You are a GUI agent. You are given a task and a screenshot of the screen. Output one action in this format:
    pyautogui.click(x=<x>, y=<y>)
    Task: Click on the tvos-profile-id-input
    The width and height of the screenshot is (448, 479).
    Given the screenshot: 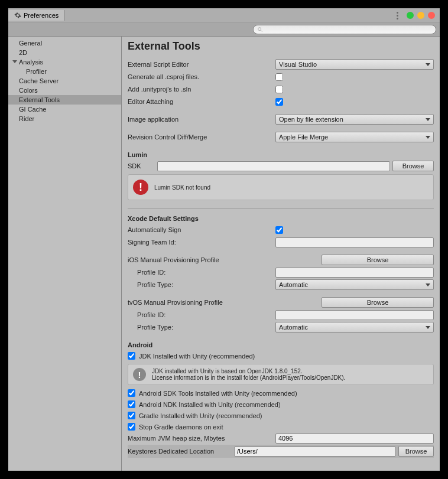 What is the action you would take?
    pyautogui.click(x=355, y=315)
    